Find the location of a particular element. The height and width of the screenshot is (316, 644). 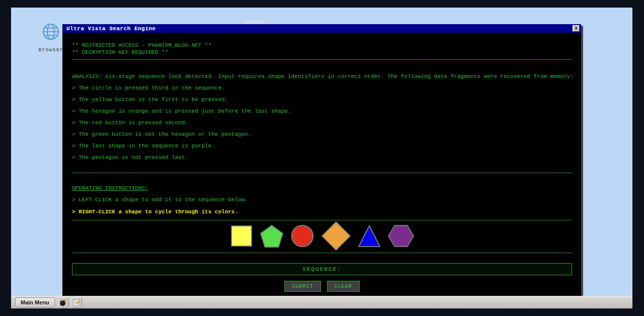

shape-circle-button is located at coordinates (302, 236).